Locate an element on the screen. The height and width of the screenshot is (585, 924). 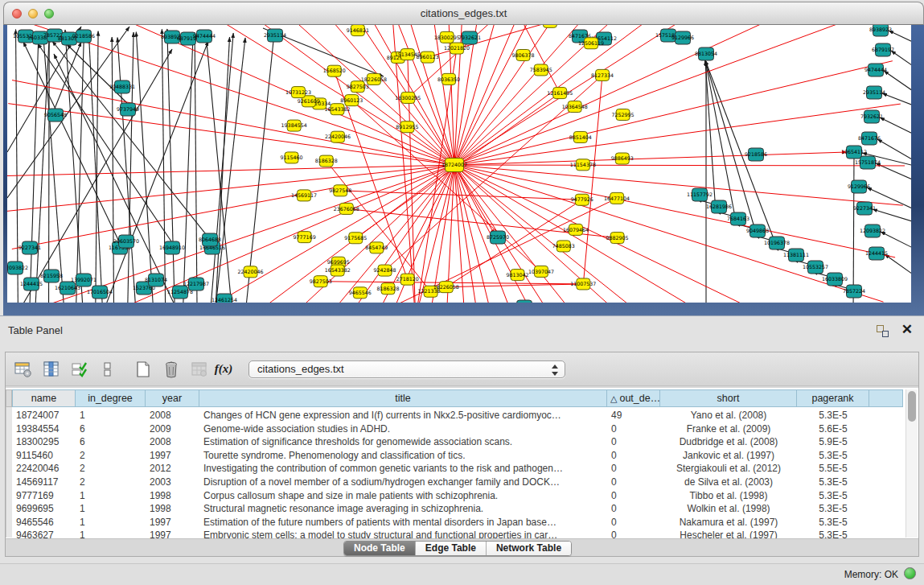
table-selector-dropdown: citations_edges.txt is located at coordinates (407, 369).